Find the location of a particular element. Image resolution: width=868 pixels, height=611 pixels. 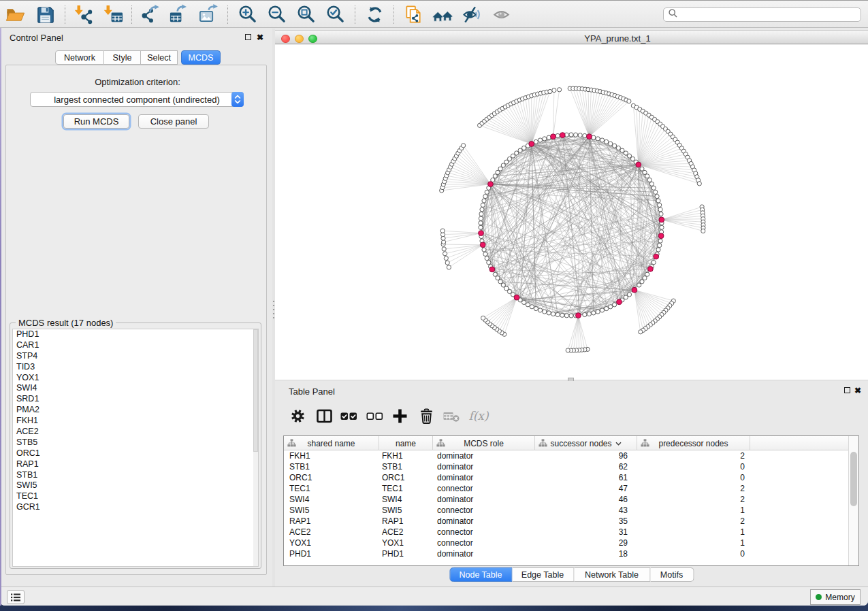

cell-shared-name: SWI4 is located at coordinates (332, 499).